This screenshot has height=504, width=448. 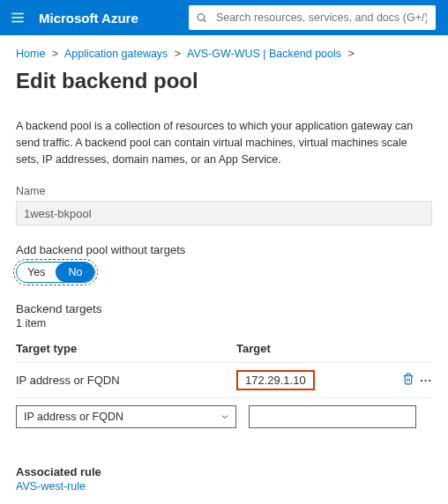 What do you see at coordinates (74, 417) in the screenshot?
I see `select-value: IP address or FQDN` at bounding box center [74, 417].